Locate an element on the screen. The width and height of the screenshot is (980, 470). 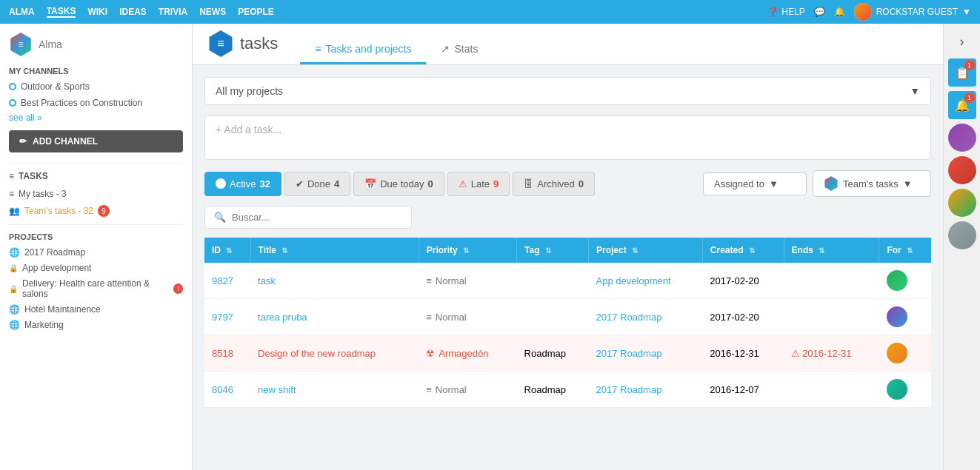
table-row: 9797 tarea pruba ≡ Normal 2017 Roadmap 2… is located at coordinates (567, 317).